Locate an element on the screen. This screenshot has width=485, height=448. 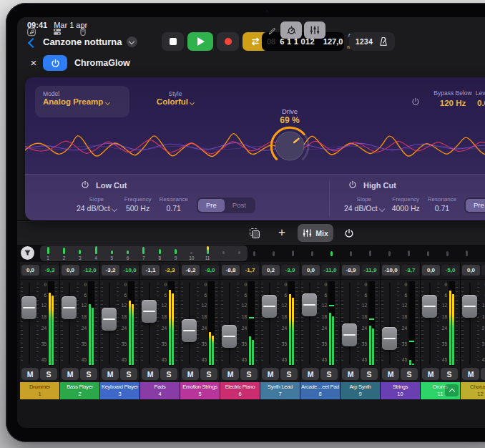
channel-strip-8: 0,0 -11,0 061218243545 M S Arcade…eet Pa… is located at coordinates (320, 331).